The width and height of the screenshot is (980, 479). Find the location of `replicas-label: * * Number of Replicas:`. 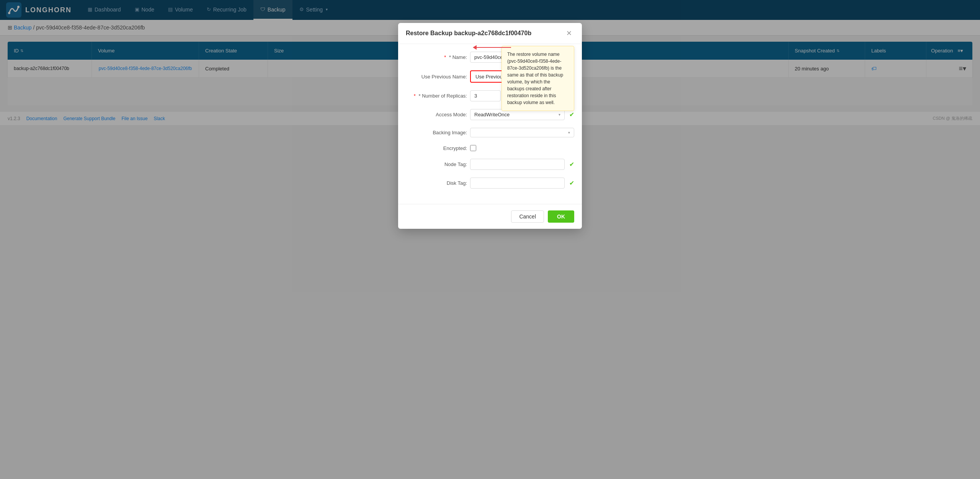

replicas-label: * * Number of Replicas: is located at coordinates (436, 96).